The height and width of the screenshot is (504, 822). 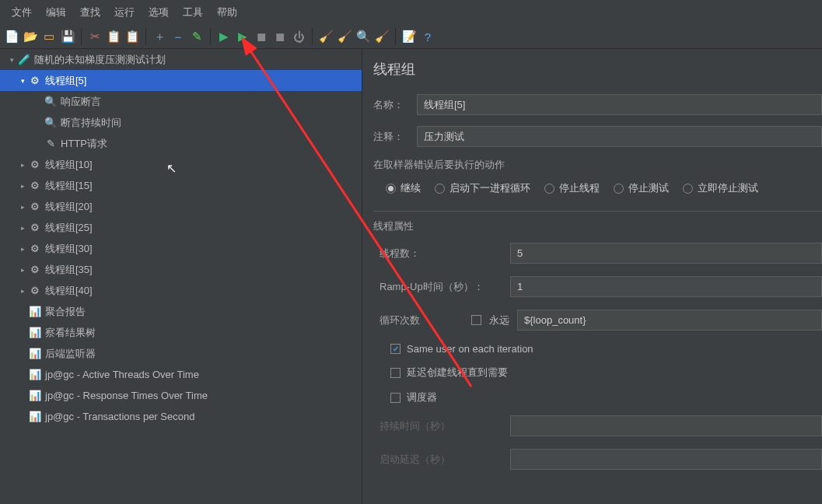 What do you see at coordinates (68, 207) in the screenshot?
I see `node-label: 线程组[20]` at bounding box center [68, 207].